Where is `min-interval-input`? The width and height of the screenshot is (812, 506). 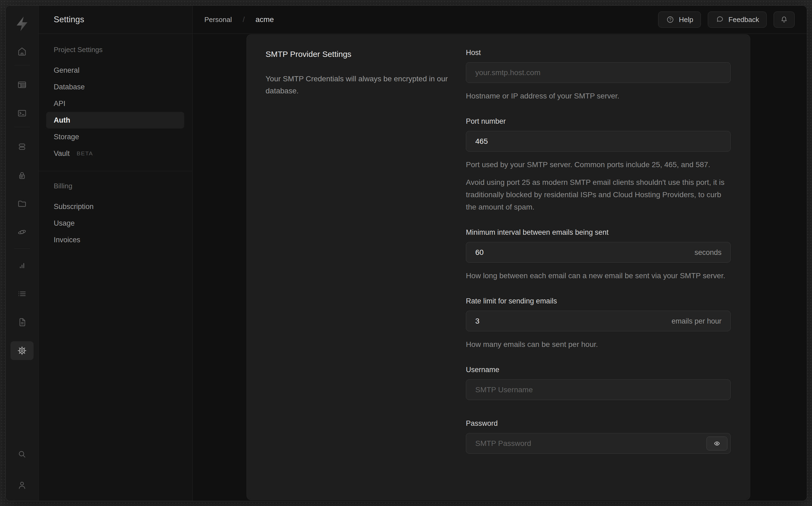 min-interval-input is located at coordinates (598, 252).